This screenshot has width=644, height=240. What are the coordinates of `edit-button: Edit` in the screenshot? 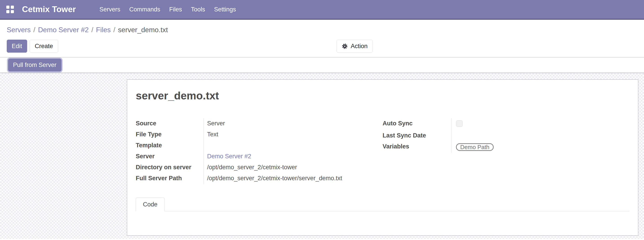 It's located at (17, 46).